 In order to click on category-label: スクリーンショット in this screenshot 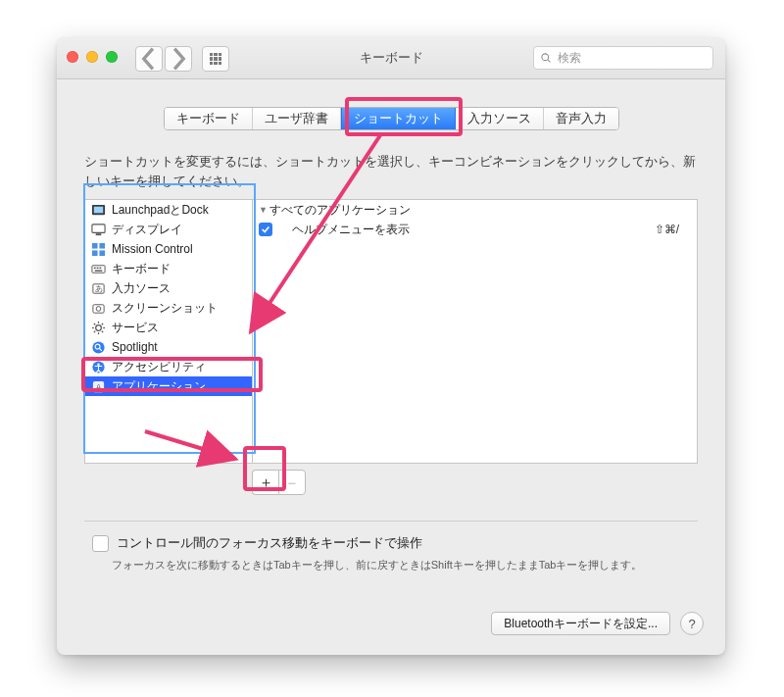, I will do `click(165, 308)`.